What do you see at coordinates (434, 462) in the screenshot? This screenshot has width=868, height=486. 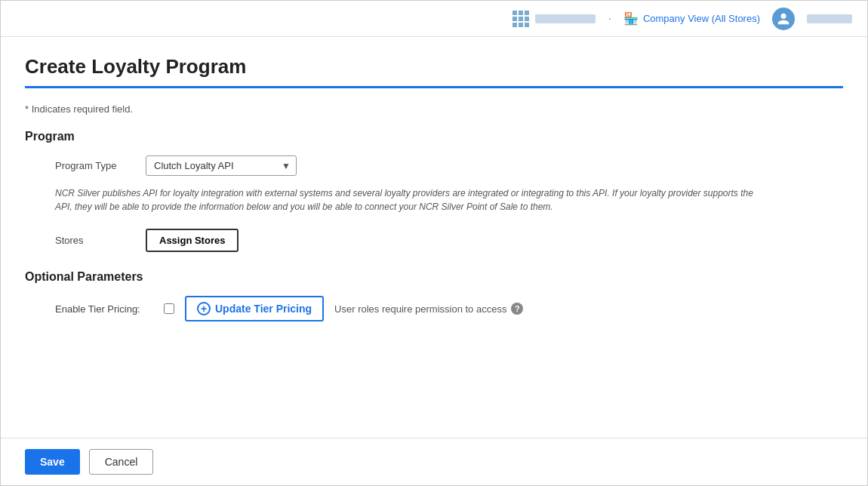 I see `page-footer: Save Cancel` at bounding box center [434, 462].